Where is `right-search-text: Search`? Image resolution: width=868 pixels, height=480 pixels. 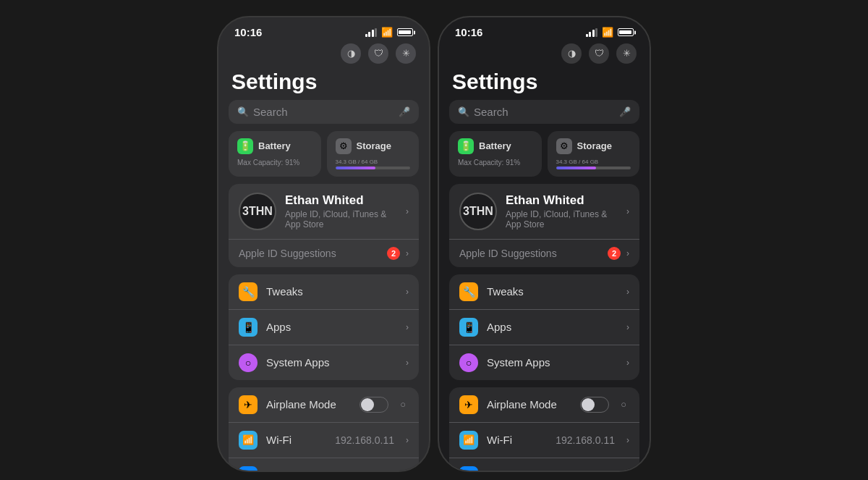
right-search-text: Search is located at coordinates (544, 111).